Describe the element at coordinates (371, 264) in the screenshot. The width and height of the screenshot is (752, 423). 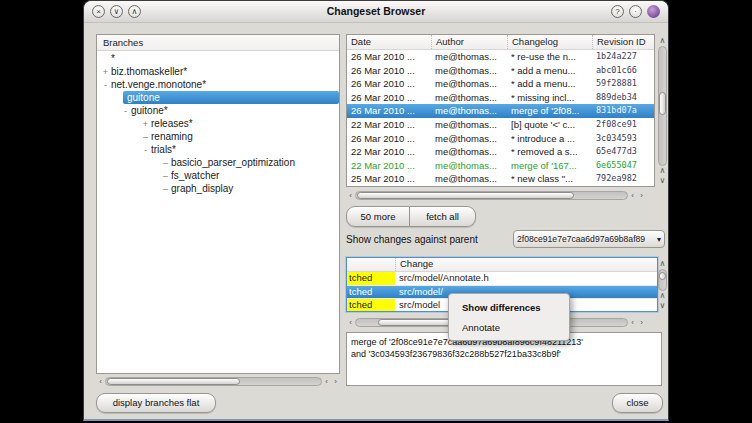
I see `column-header-status` at that location.